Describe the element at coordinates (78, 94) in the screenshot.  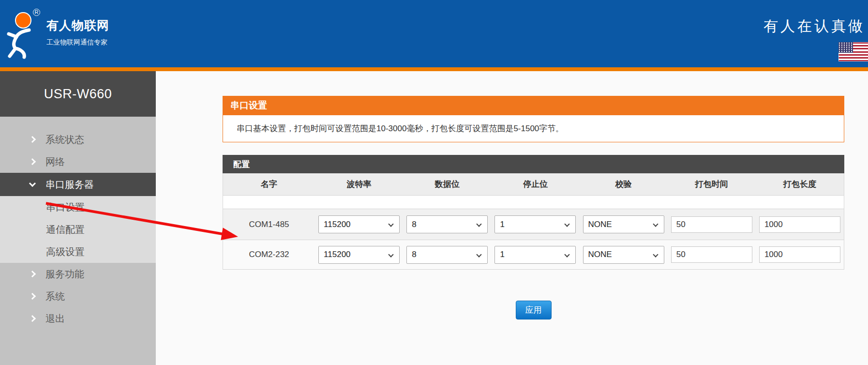
I see `device-title: USR-W660` at that location.